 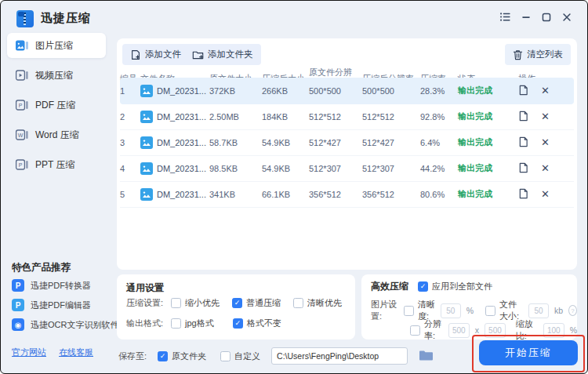 What do you see at coordinates (25, 19) in the screenshot?
I see `app-logo-icon` at bounding box center [25, 19].